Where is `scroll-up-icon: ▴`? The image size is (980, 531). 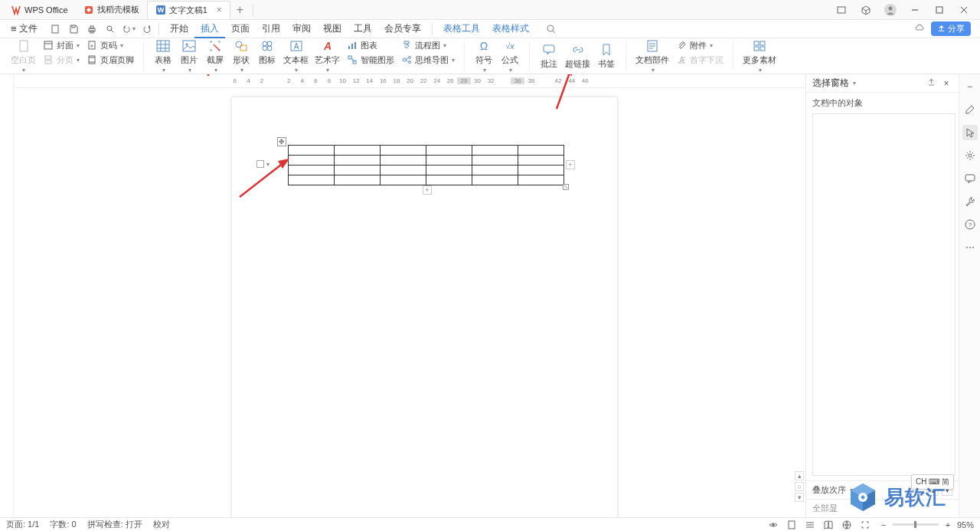
scroll-up-icon: ▴ is located at coordinates (799, 476).